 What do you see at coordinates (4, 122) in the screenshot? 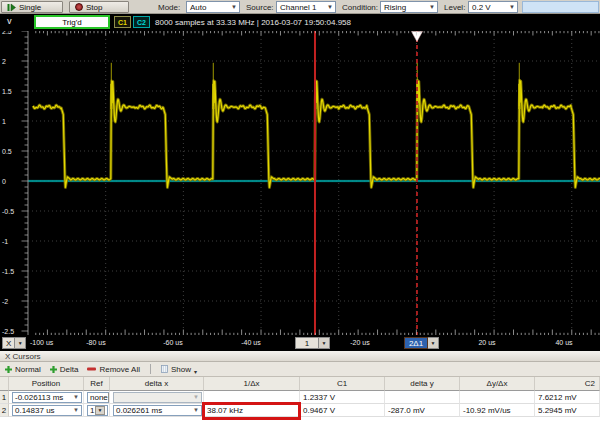
I see `y-axis-label: 1` at bounding box center [4, 122].